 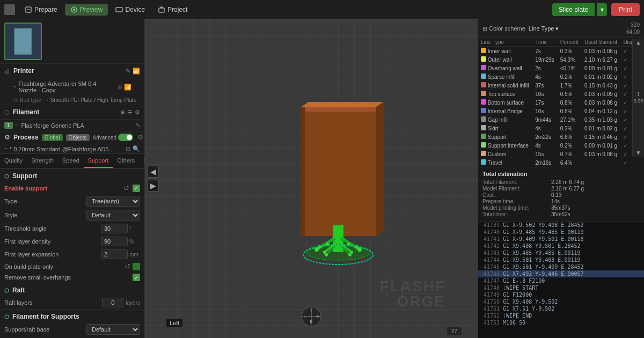 What do you see at coordinates (561, 295) in the screenshot?
I see `gcode-line: 41749G1 F12000` at bounding box center [561, 295].